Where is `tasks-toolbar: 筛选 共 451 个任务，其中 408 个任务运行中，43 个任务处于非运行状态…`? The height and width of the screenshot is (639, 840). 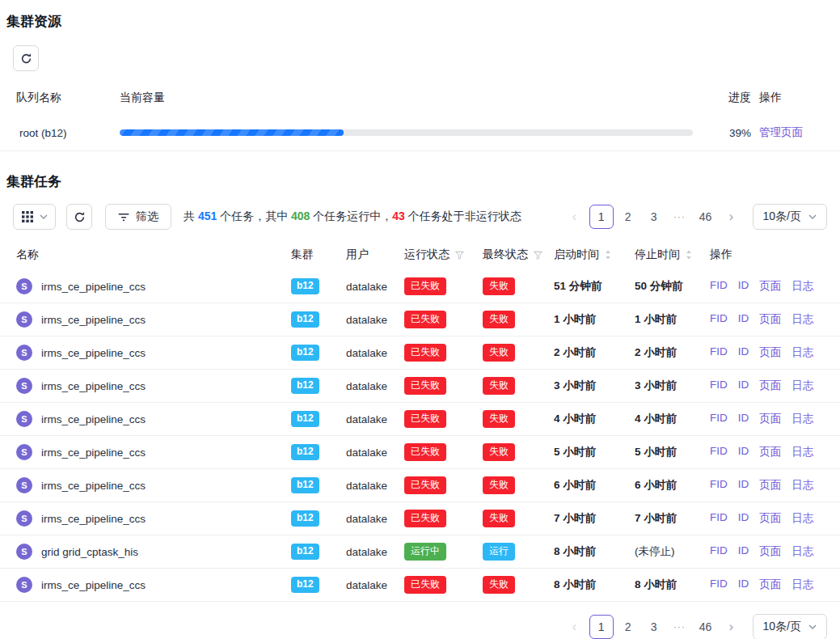 tasks-toolbar: 筛选 共 451 个任务，其中 408 个任务运行中，43 个任务处于非运行状态… is located at coordinates (420, 217).